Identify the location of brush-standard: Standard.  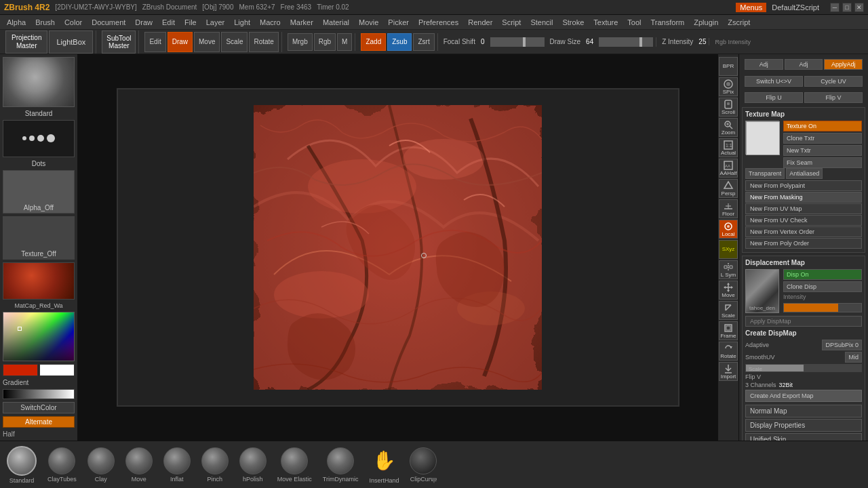
(22, 465).